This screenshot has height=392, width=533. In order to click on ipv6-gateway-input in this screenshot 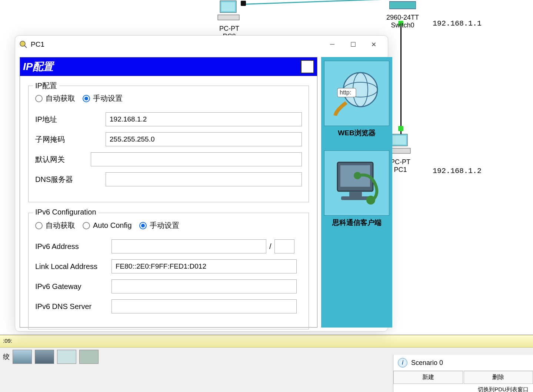, I will do `click(204, 286)`.